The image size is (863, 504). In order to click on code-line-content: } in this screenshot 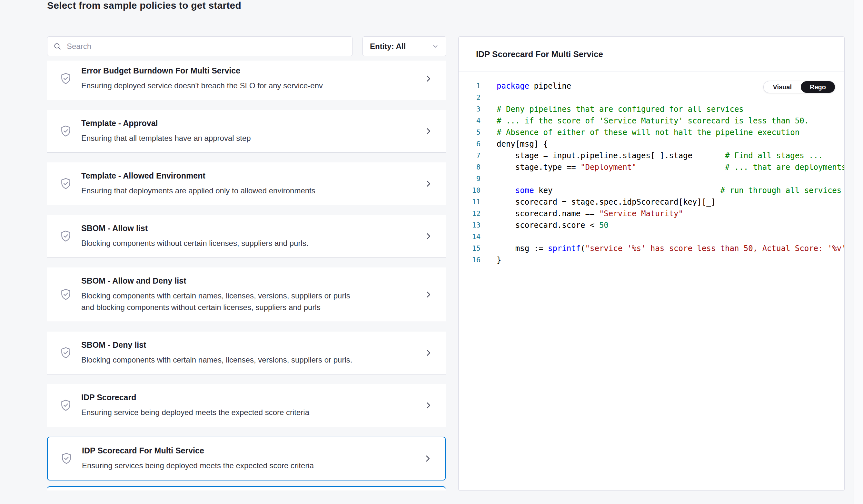, I will do `click(491, 260)`.